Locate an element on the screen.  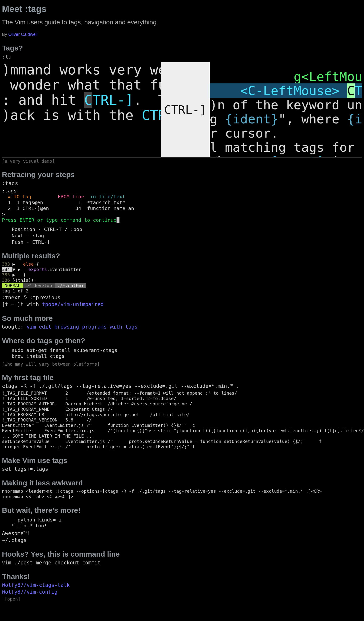
author-link: Oliver Caldwell is located at coordinates (23, 34).